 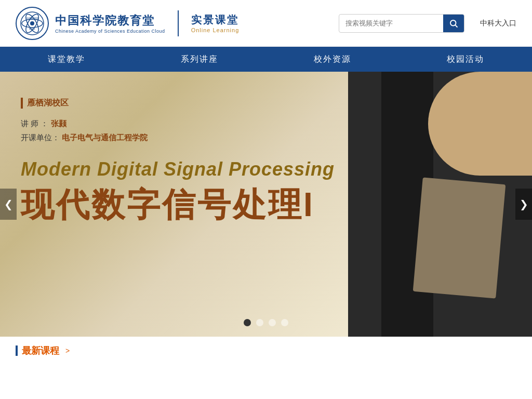 I want to click on logo-divider, so click(x=178, y=23).